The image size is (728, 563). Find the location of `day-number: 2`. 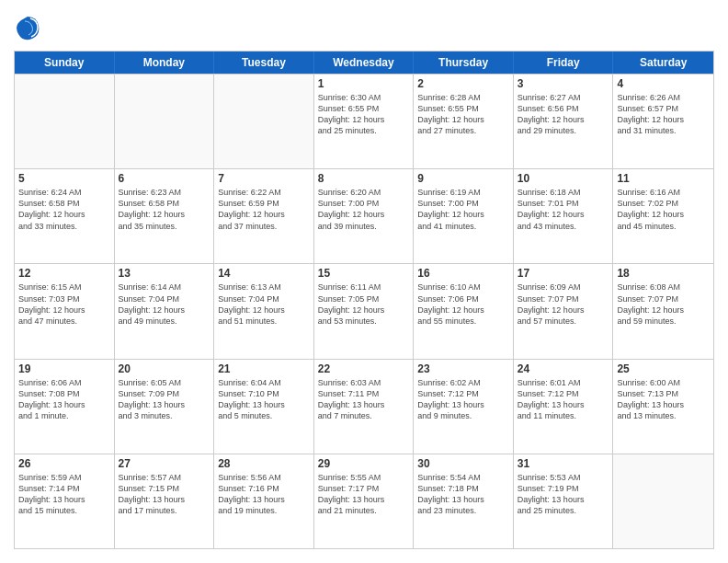

day-number: 2 is located at coordinates (463, 84).